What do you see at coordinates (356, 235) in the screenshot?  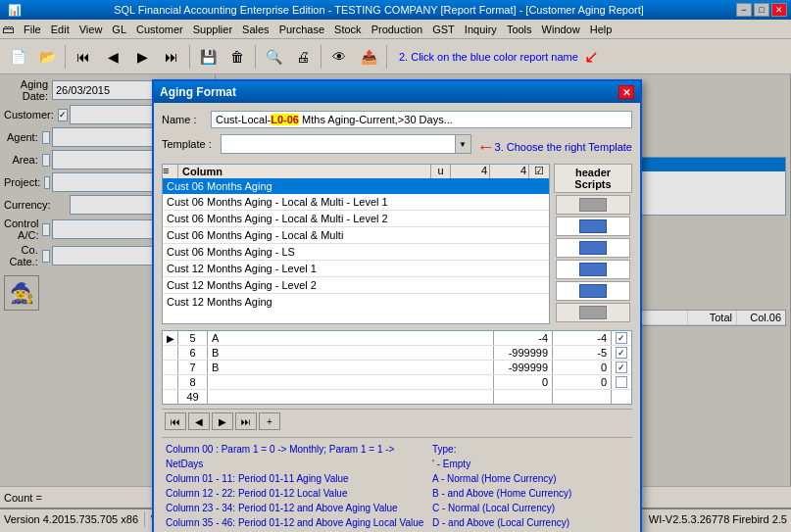 I see `template-item-2: Cust 06 Months Aging - Local & Multi` at bounding box center [356, 235].